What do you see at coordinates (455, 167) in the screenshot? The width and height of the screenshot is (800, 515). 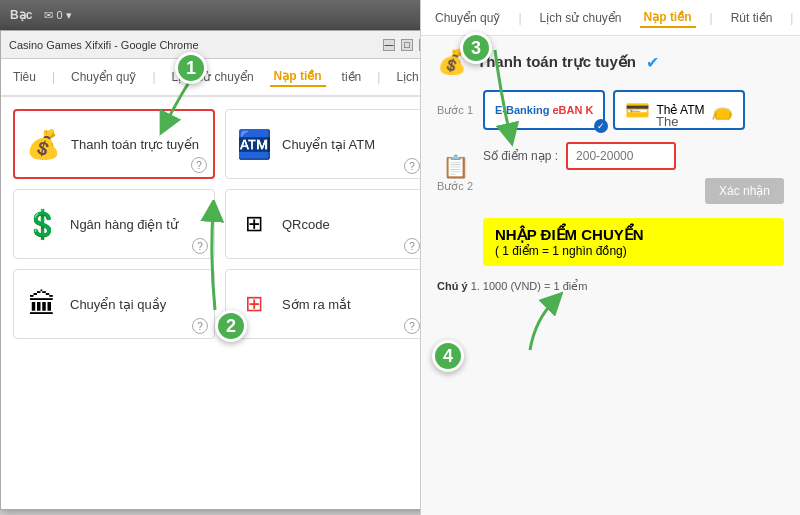 I see `step2-icon: 📋` at bounding box center [455, 167].